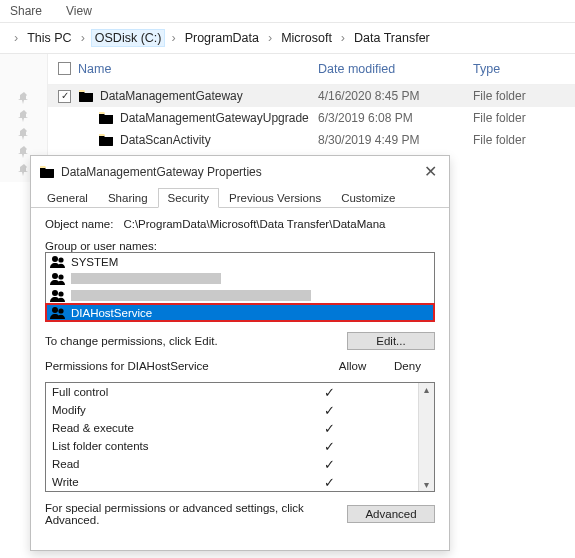 This screenshot has width=575, height=558. Describe the element at coordinates (408, 366) in the screenshot. I see `deny-column-header: Deny` at that location.